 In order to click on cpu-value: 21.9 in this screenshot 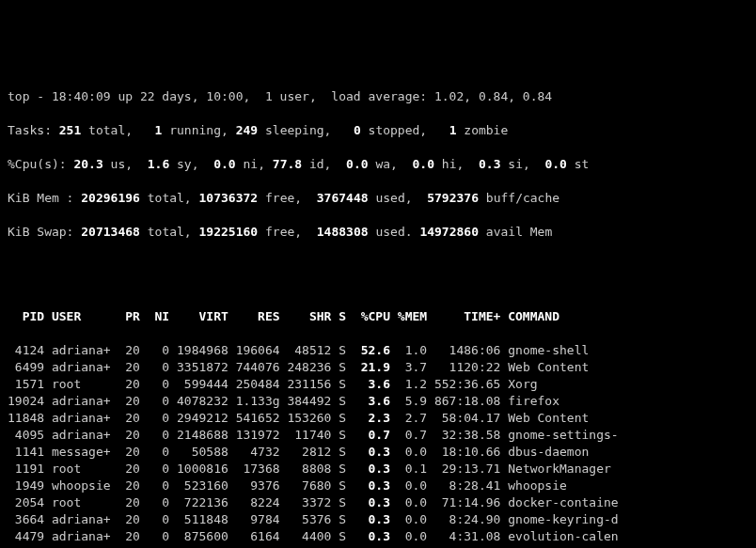, I will do `click(372, 367)`.